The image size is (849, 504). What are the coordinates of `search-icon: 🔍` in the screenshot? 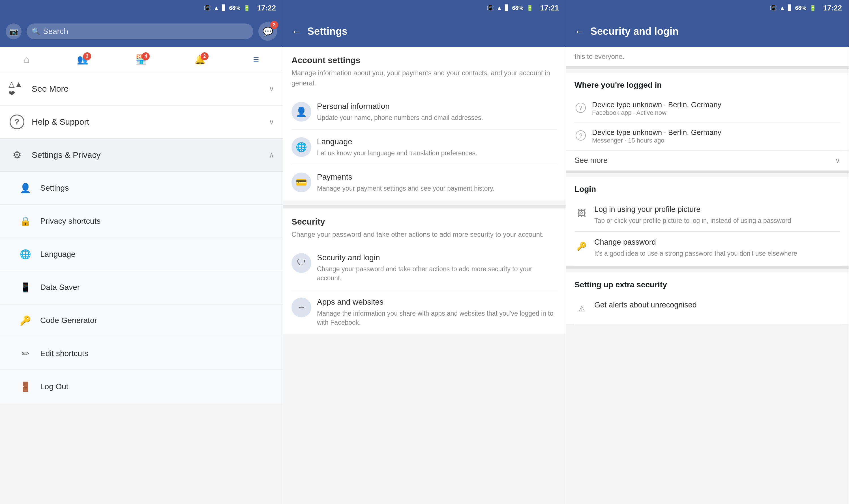 It's located at (36, 31).